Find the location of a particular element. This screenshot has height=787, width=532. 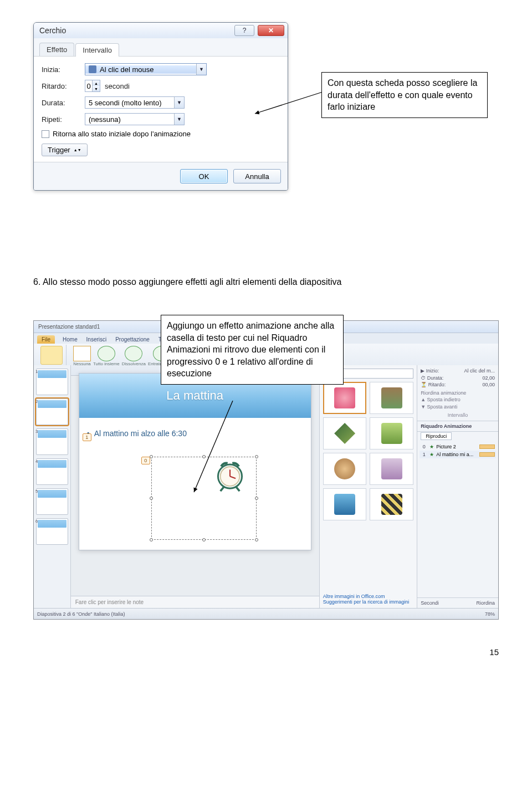

chevron-up-icon: ▲ is located at coordinates (96, 83).